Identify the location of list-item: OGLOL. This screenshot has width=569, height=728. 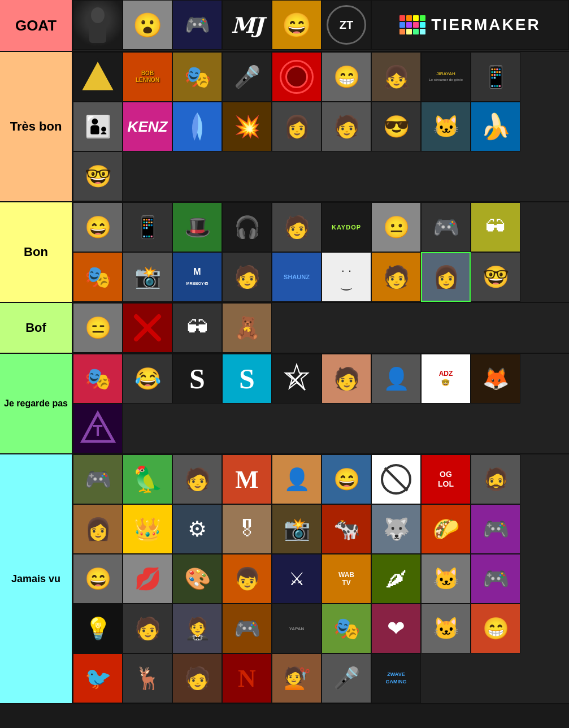
(446, 479).